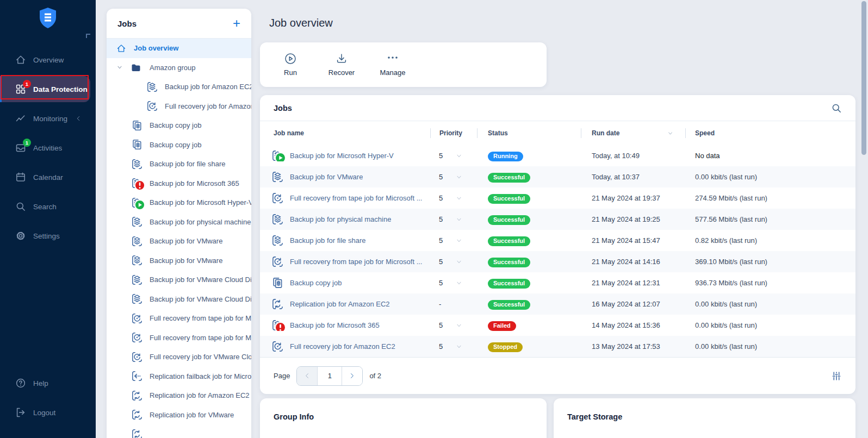 The width and height of the screenshot is (868, 438). Describe the element at coordinates (393, 65) in the screenshot. I see `manage-button: Manage` at that location.